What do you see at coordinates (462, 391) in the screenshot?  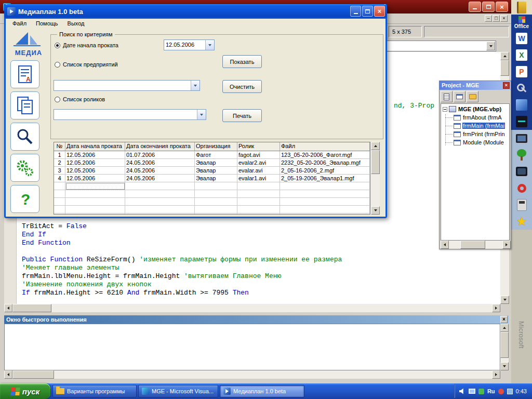 I see `volume-icon` at bounding box center [462, 391].